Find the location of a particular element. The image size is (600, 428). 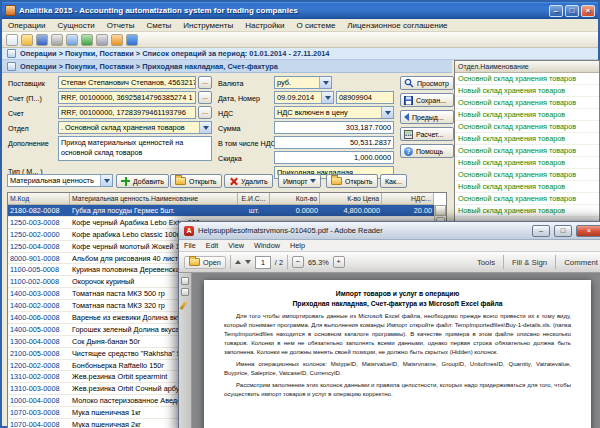

column-header: НДС... is located at coordinates (408, 199).